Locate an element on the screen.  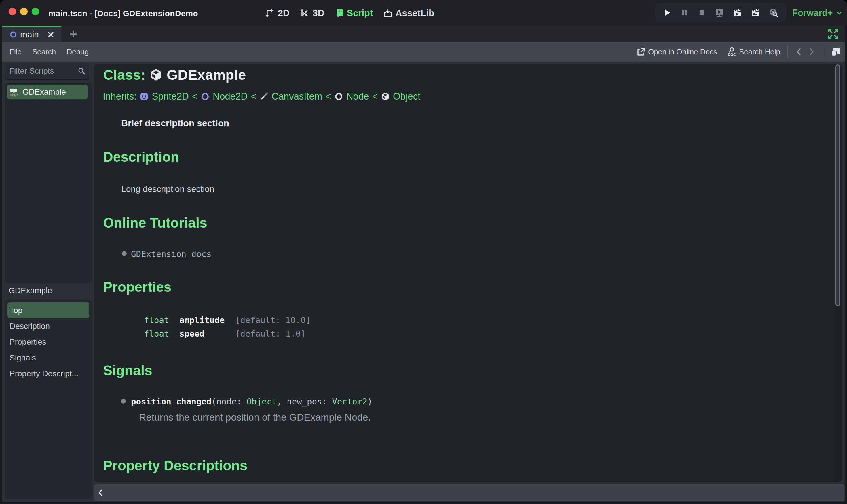
member-item-property-descriptions: Property Descript... is located at coordinates (48, 374).